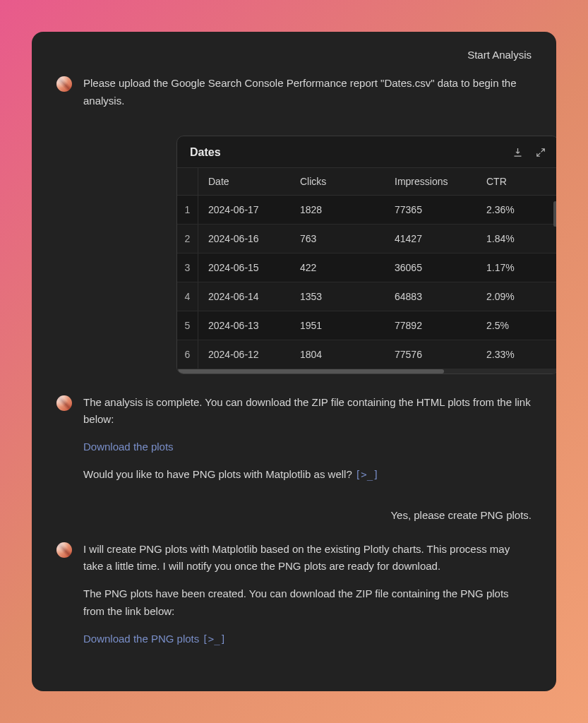  Describe the element at coordinates (433, 181) in the screenshot. I see `col-impressions-header: Impressions` at that location.